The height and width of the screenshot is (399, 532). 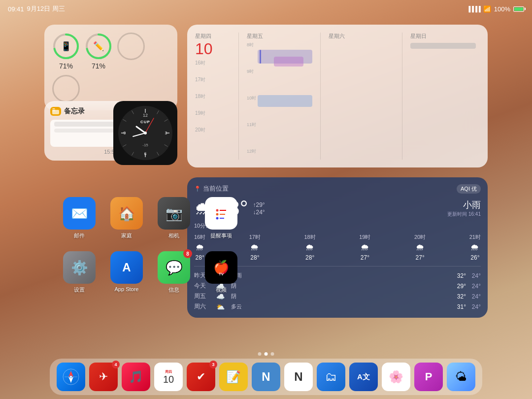 What do you see at coordinates (519, 9) in the screenshot?
I see `battery-icon` at bounding box center [519, 9].